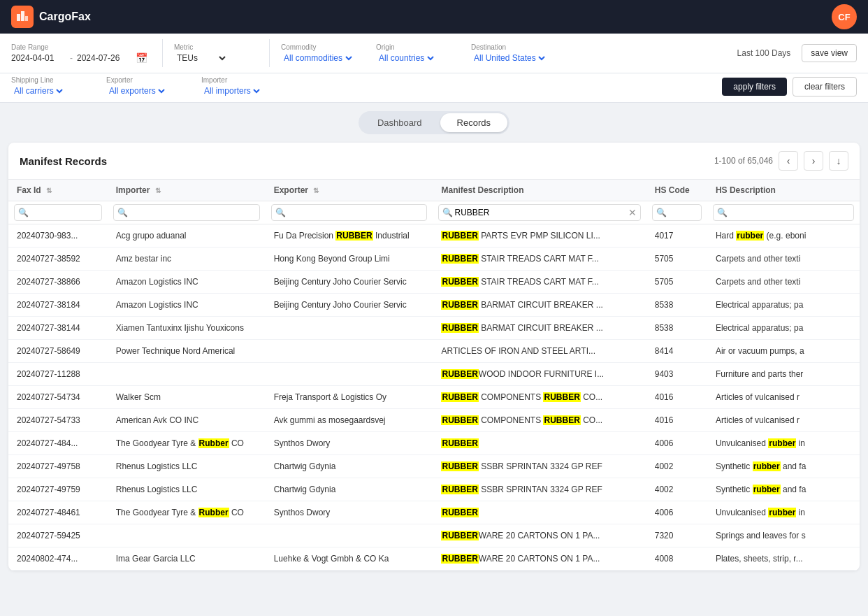 Image resolution: width=868 pixels, height=616 pixels. I want to click on calendar-icon: 📅, so click(141, 58).